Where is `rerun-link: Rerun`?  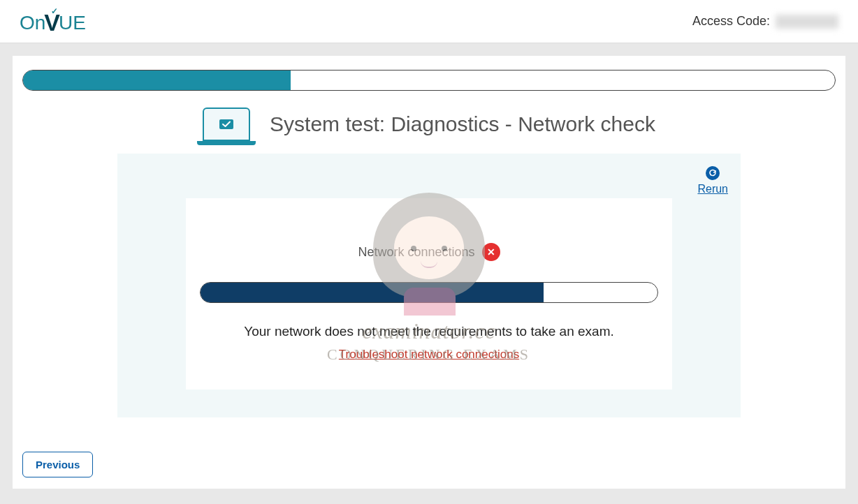
rerun-link: Rerun is located at coordinates (713, 189).